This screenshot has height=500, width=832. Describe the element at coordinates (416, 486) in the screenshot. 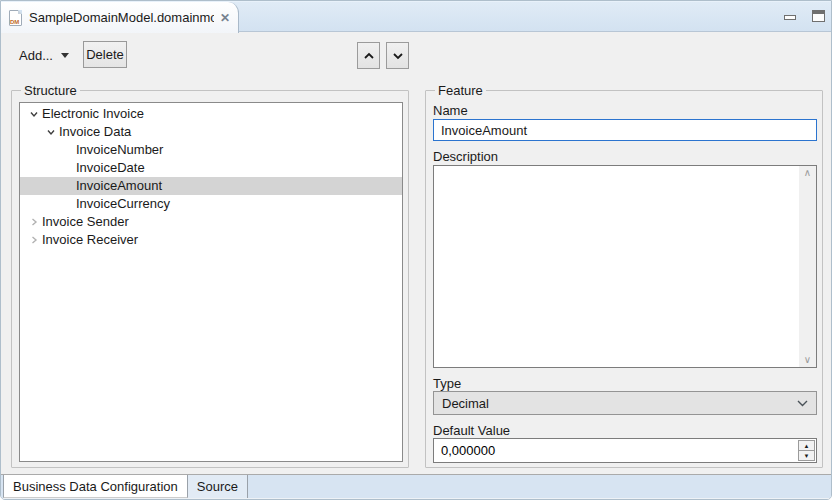

I see `bottom-tab-bar: Business Data ConfigurationSource` at that location.